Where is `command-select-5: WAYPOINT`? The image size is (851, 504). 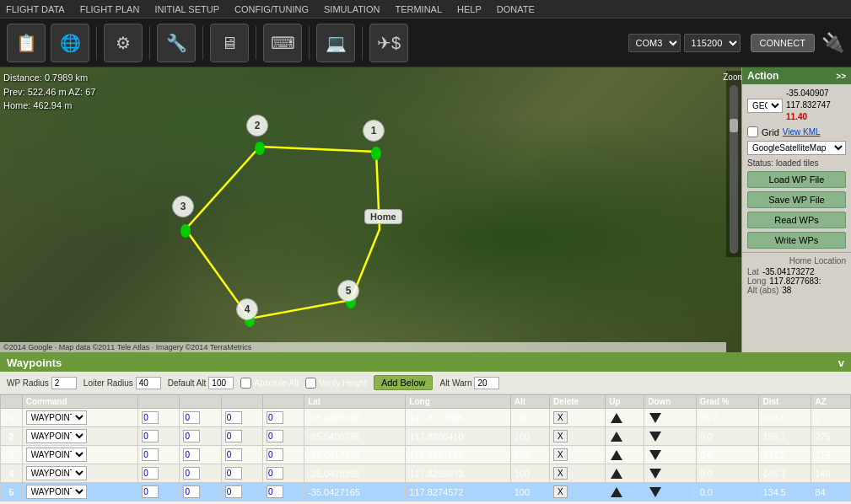
command-select-5: WAYPOINT is located at coordinates (57, 492).